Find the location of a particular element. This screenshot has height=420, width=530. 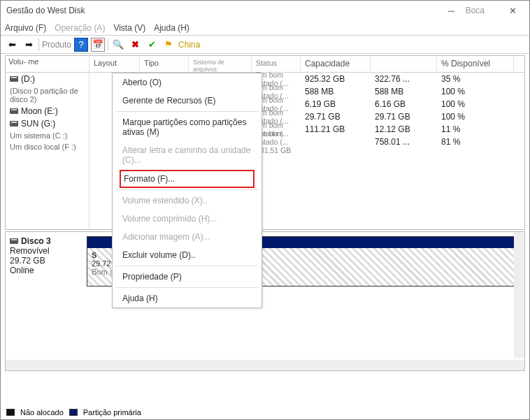

context-menu-item: Formato (F)... is located at coordinates (187, 179).